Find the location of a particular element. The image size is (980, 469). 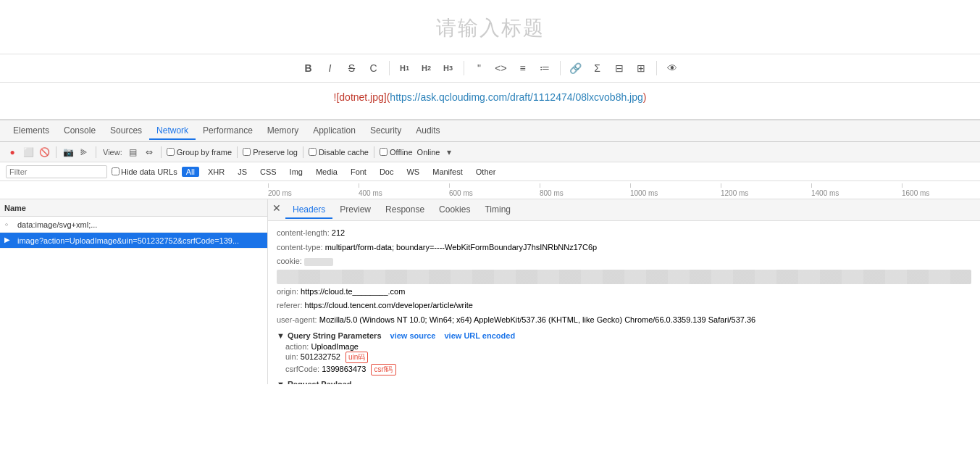

filter-button: ⫸ is located at coordinates (84, 152).